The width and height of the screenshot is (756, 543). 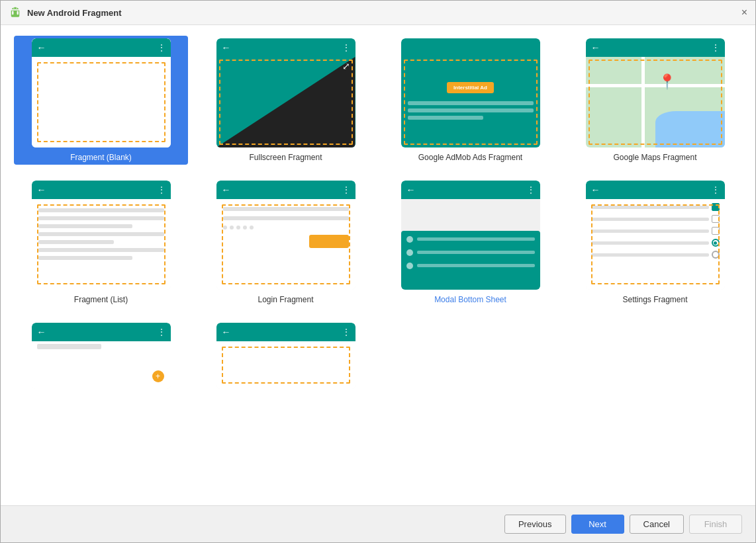 What do you see at coordinates (471, 93) in the screenshot?
I see `template-thumb-admob: Interstitial Ad` at bounding box center [471, 93].